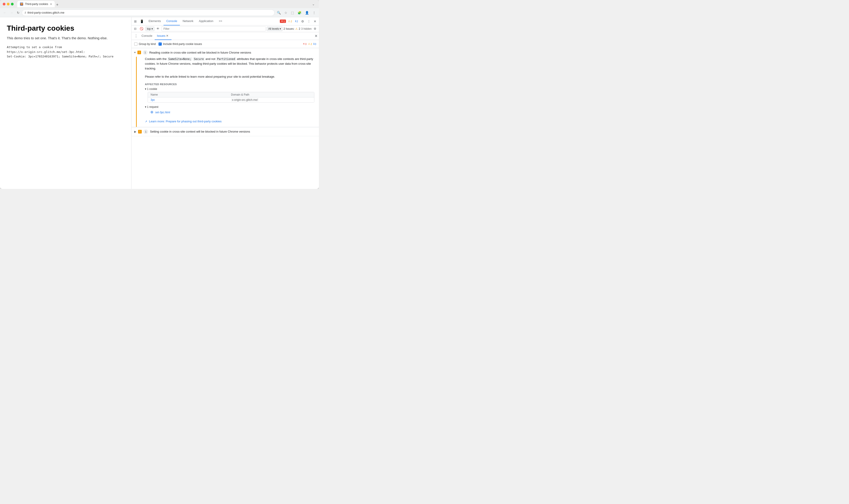  What do you see at coordinates (66, 54) in the screenshot?
I see `code-block: https://x-origin-src.glitch.me/set-3pc.h…` at bounding box center [66, 54].